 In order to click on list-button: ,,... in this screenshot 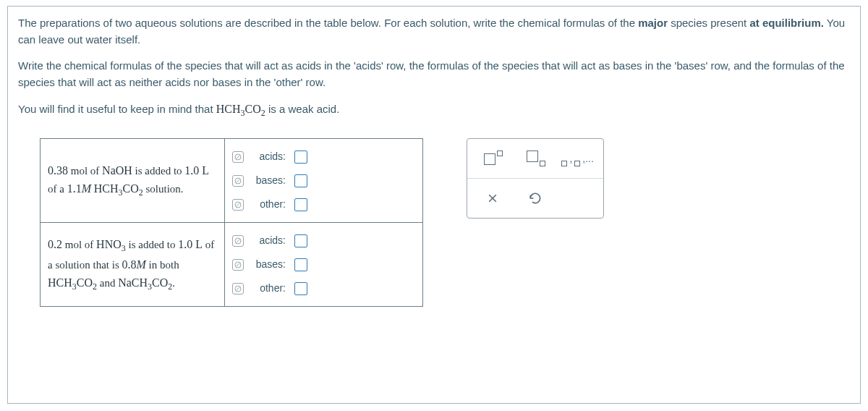, I will do `click(578, 158)`.